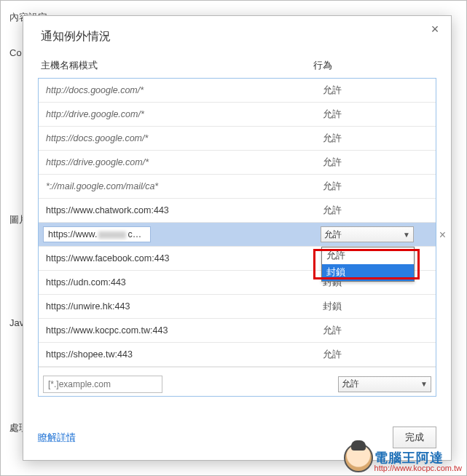  What do you see at coordinates (183, 90) in the screenshot?
I see `host-pattern: http://docs.google.com/*` at bounding box center [183, 90].